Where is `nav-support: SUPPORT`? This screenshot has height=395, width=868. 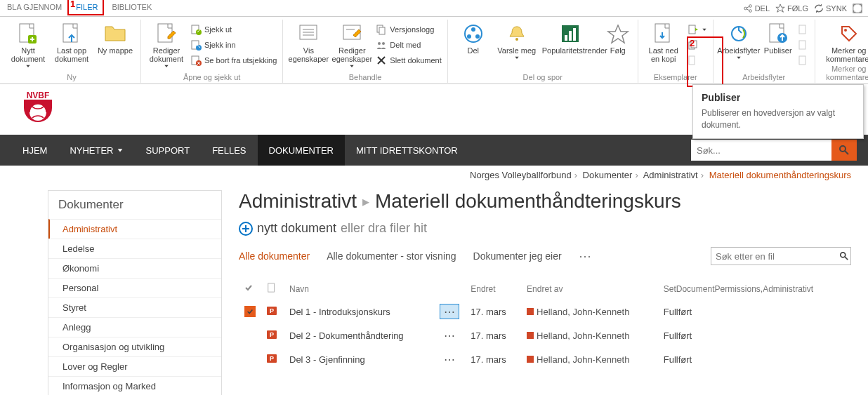
nav-support: SUPPORT is located at coordinates (169, 150).